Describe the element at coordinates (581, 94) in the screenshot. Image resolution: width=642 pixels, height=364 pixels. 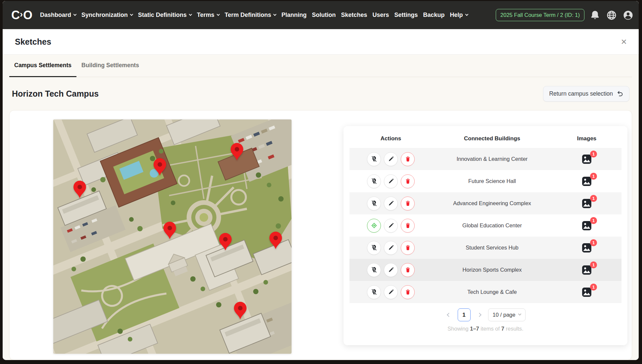
I see `return-button-label: Return campus selection` at that location.